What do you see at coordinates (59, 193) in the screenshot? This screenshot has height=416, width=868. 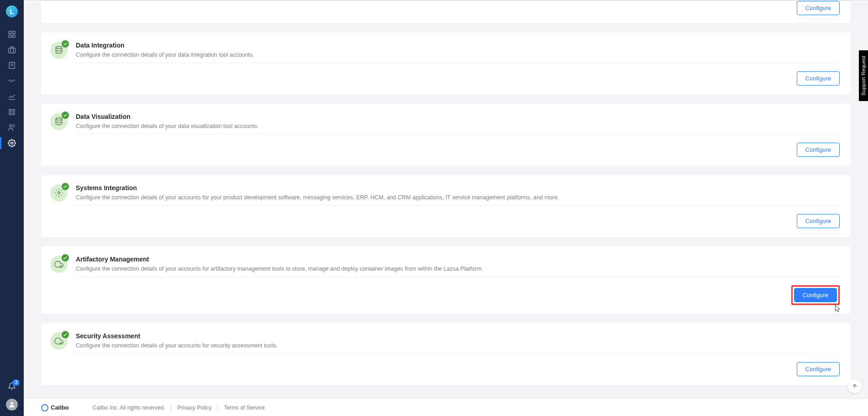 I see `card-icon-gear` at bounding box center [59, 193].